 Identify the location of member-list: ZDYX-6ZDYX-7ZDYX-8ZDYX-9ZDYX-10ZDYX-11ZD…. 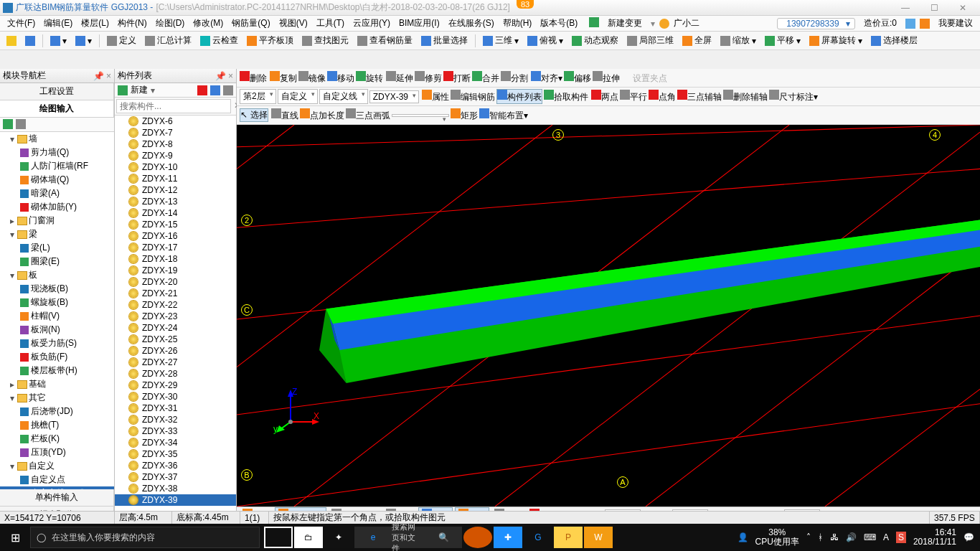
(175, 320).